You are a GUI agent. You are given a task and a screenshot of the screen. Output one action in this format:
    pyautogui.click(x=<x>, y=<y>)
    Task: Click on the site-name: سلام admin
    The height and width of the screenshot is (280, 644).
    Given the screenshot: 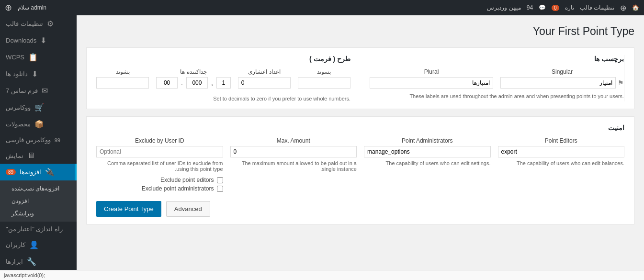 What is the action you would take?
    pyautogui.click(x=32, y=8)
    